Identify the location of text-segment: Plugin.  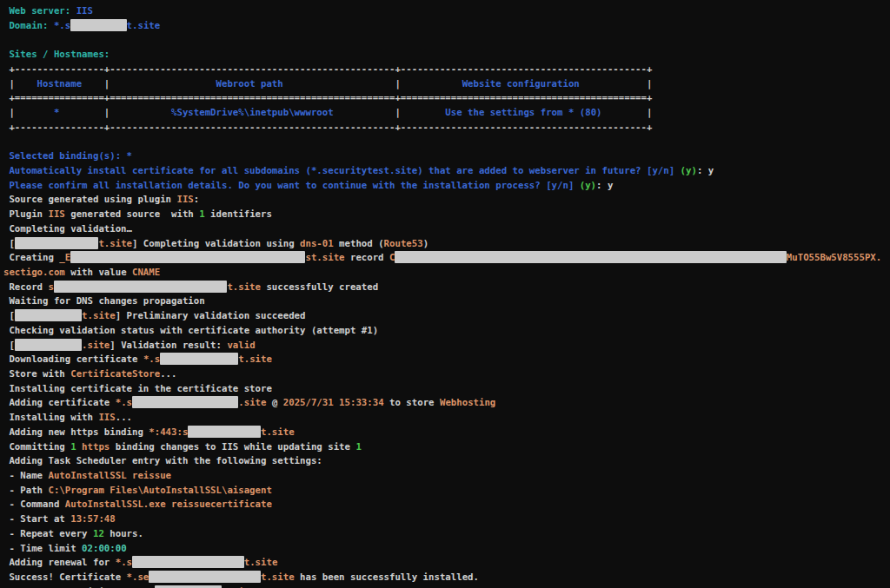
(26, 214).